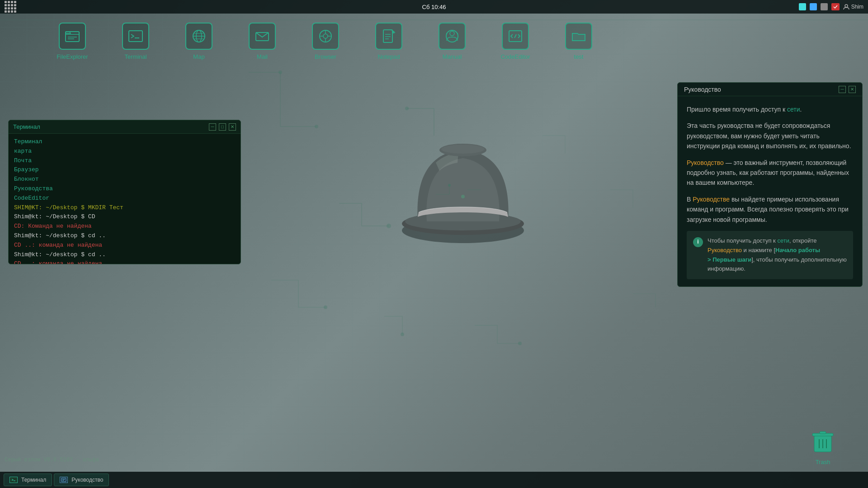  I want to click on term-line-1: карта, so click(125, 152).